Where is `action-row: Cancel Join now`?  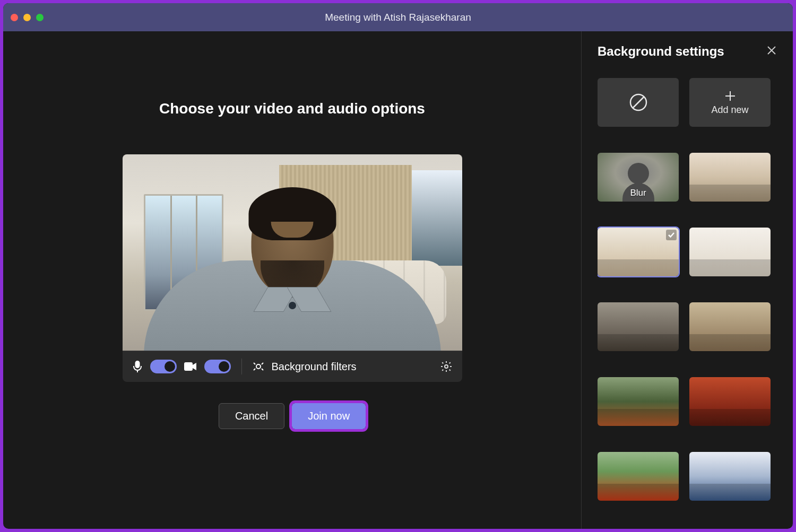
action-row: Cancel Join now is located at coordinates (292, 416).